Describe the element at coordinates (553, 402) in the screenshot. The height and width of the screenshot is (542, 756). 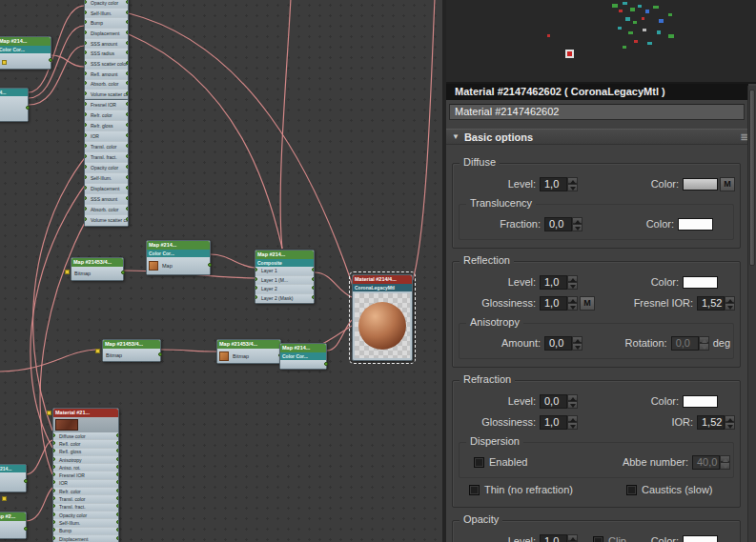
I see `refraction-level-value: 0,0` at that location.